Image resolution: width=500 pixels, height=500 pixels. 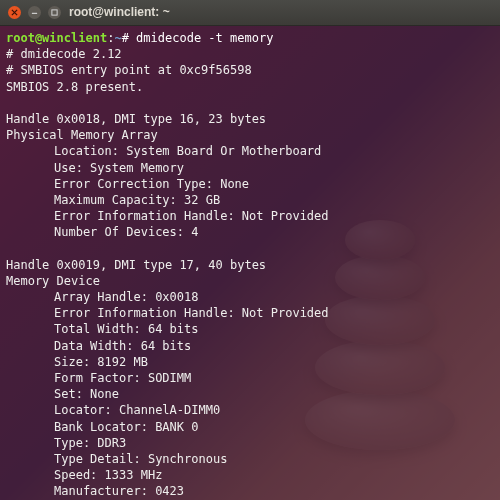 I want to click on command-text: dmidecode -t memory, so click(x=204, y=38).